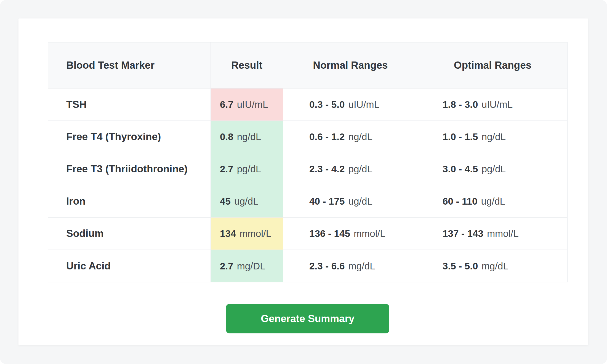 The height and width of the screenshot is (364, 607). I want to click on normal-range-value: 2.3 - 6.6, so click(327, 266).